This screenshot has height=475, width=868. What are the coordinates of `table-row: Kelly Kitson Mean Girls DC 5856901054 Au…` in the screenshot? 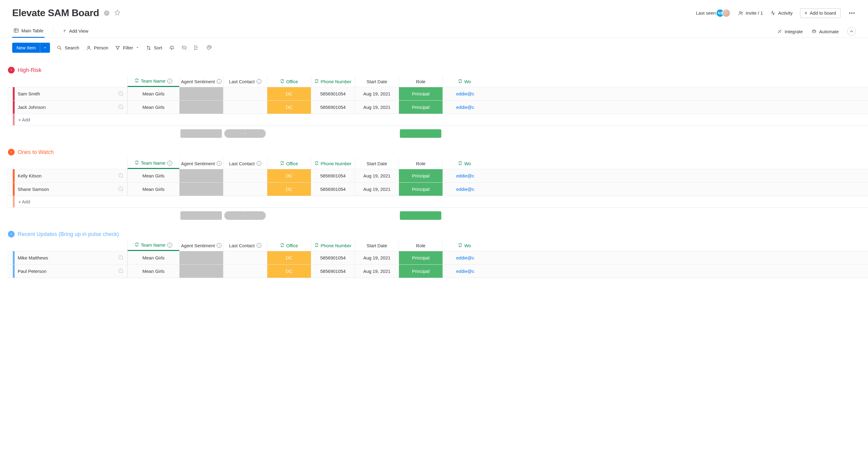 It's located at (438, 176).